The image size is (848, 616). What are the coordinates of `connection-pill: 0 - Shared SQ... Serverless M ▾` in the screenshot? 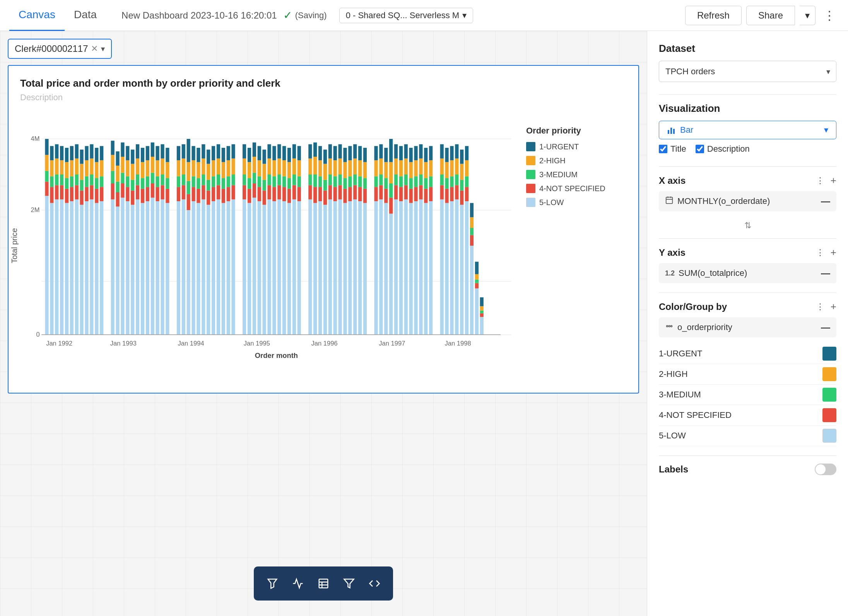 It's located at (406, 15).